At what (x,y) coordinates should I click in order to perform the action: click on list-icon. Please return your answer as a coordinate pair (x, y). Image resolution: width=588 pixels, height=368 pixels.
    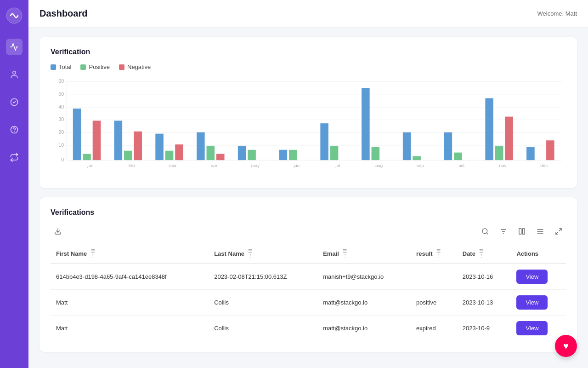
    Looking at the image, I should click on (540, 231).